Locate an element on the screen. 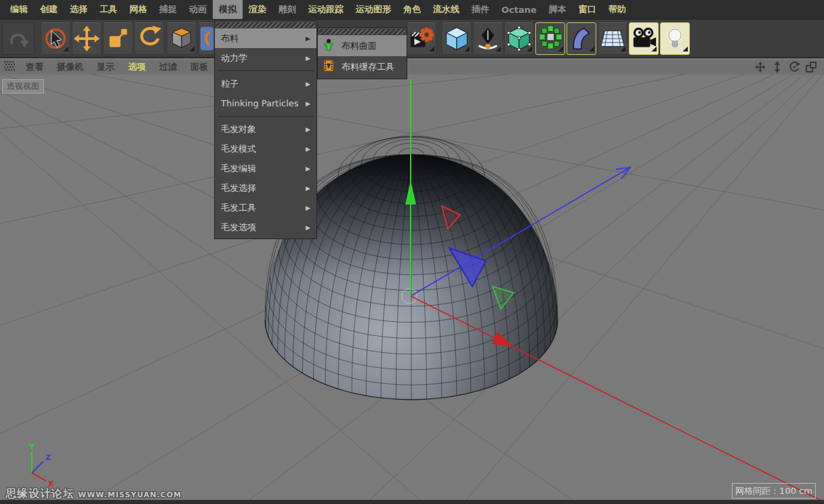  menu-帮助: 帮助 is located at coordinates (617, 9).